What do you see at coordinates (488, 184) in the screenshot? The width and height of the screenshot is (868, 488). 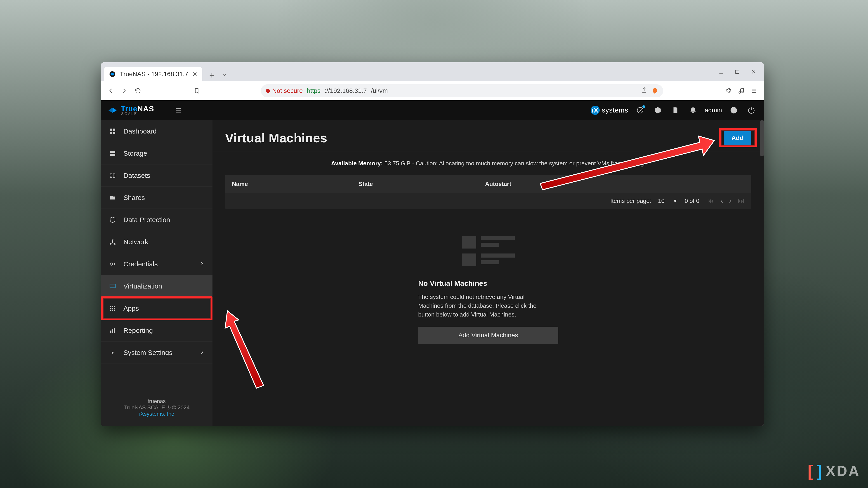 I see `table-header: Name State Autostart` at bounding box center [488, 184].